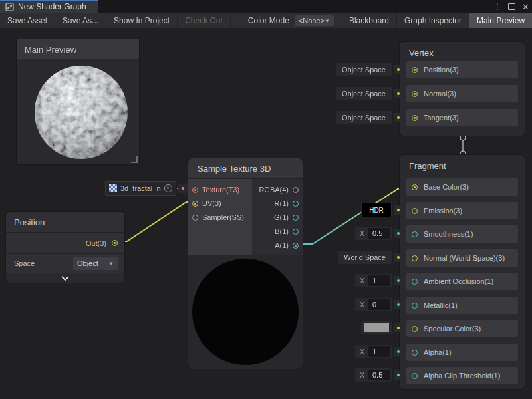 Image resolution: width=532 pixels, height=399 pixels. Describe the element at coordinates (370, 21) in the screenshot. I see `blackboard-toggle-button: Blackboard` at that location.